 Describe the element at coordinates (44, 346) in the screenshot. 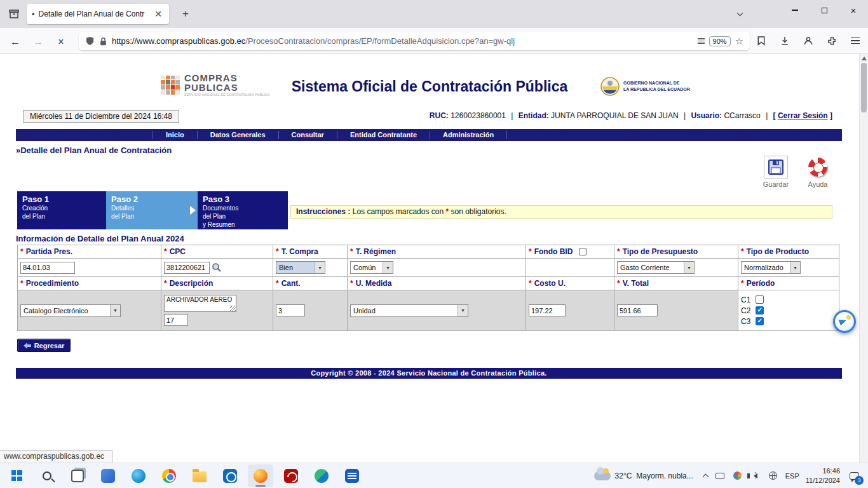

I see `regresar-button: Regresar` at that location.